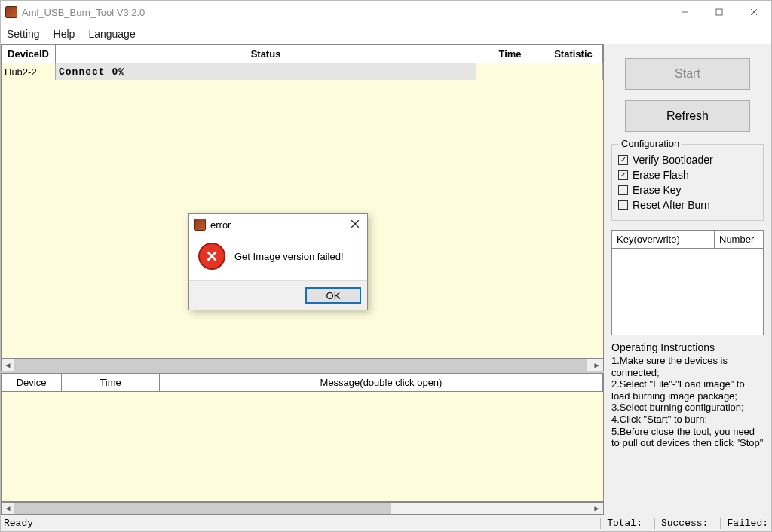 Image resolution: width=772 pixels, height=532 pixels. What do you see at coordinates (302, 72) in the screenshot?
I see `table-row: Hub2-2 Connect 0%` at bounding box center [302, 72].